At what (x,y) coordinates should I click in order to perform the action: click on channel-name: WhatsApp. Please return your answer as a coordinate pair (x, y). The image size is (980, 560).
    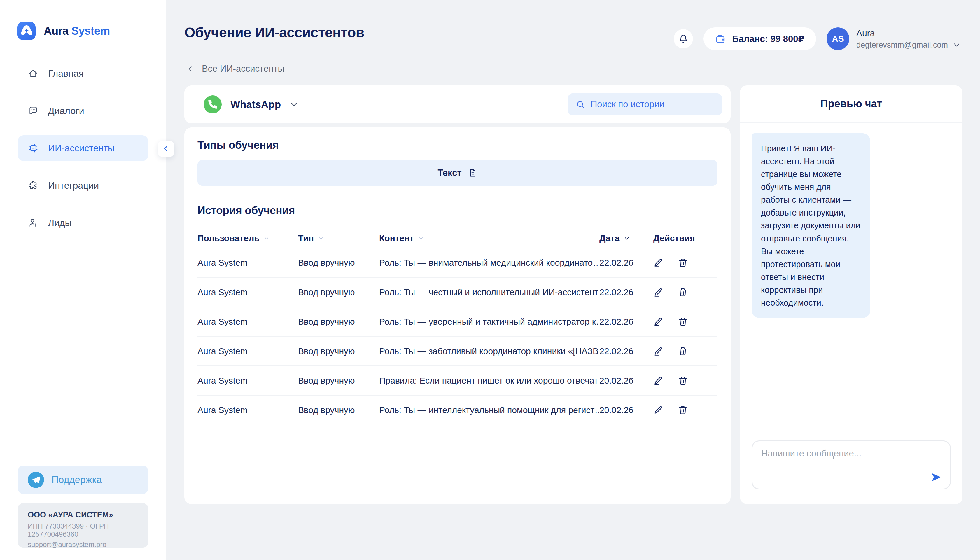
    Looking at the image, I should click on (255, 105).